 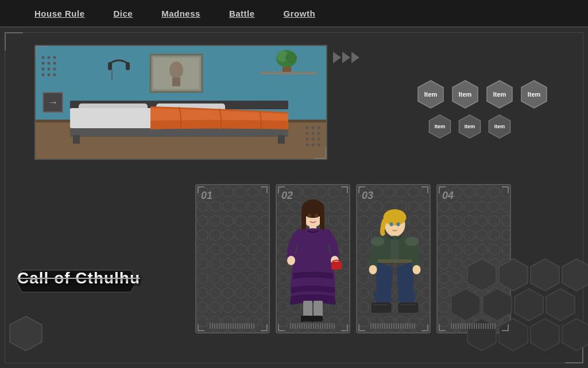 What do you see at coordinates (465, 94) in the screenshot?
I see `item-button-2: Item` at bounding box center [465, 94].